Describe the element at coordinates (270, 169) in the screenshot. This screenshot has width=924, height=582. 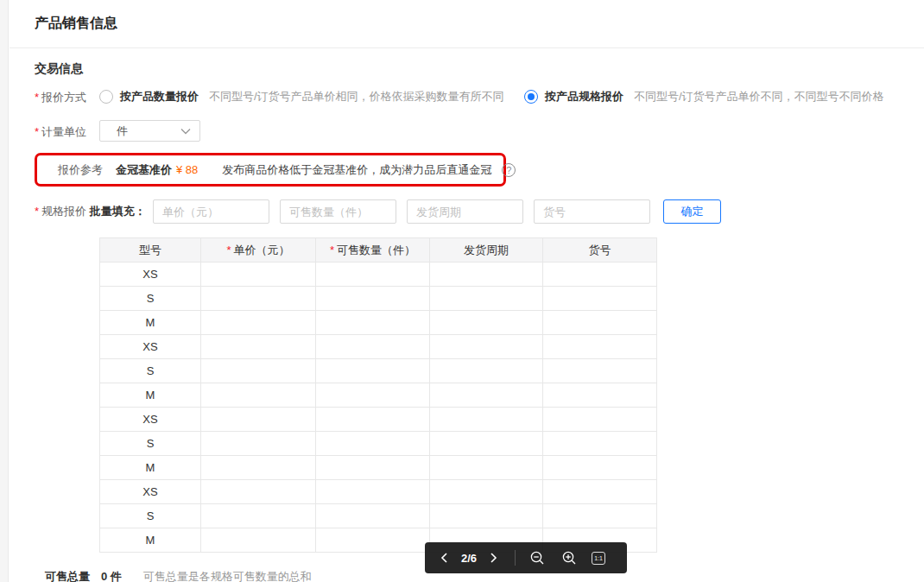
I see `quote-reference-callout: 报价参考 金冠基准价 ¥ 88 发布商品价格低于金冠基准价，成为潜力品后直通金冠…` at that location.